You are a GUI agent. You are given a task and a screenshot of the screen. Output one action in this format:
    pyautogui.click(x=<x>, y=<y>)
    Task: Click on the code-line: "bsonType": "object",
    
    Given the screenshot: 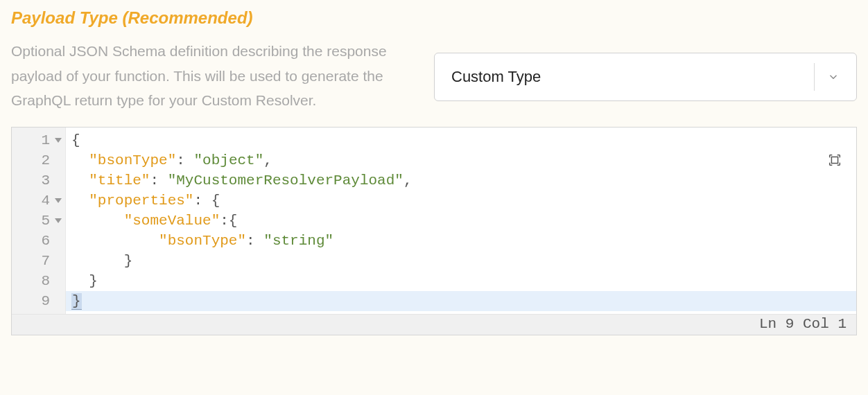 What is the action you would take?
    pyautogui.click(x=464, y=161)
    